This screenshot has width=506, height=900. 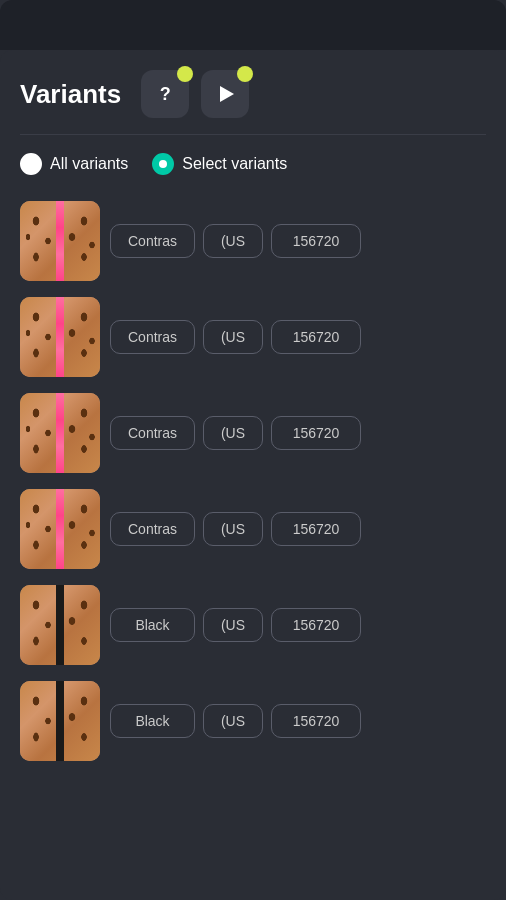 I want to click on top-bar, so click(x=253, y=25).